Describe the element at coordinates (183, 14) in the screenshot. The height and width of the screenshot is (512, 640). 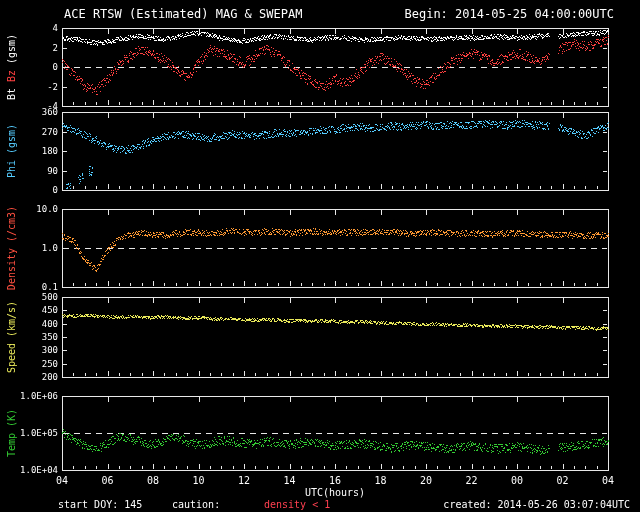
I see `plot-title: ACE RTSW (Estimated) MAG & SWEPAM` at that location.